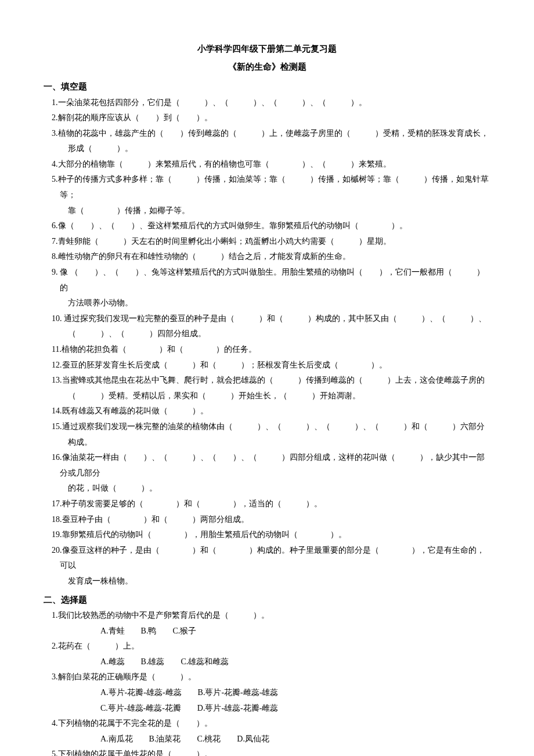 Image resolution: width=534 pixels, height=756 pixels. Describe the element at coordinates (267, 103) in the screenshot. I see `fill-q1: 1.一朵油菜花包括四部分，它们是（ ）、（ ）、（ ）、（ ）。` at that location.